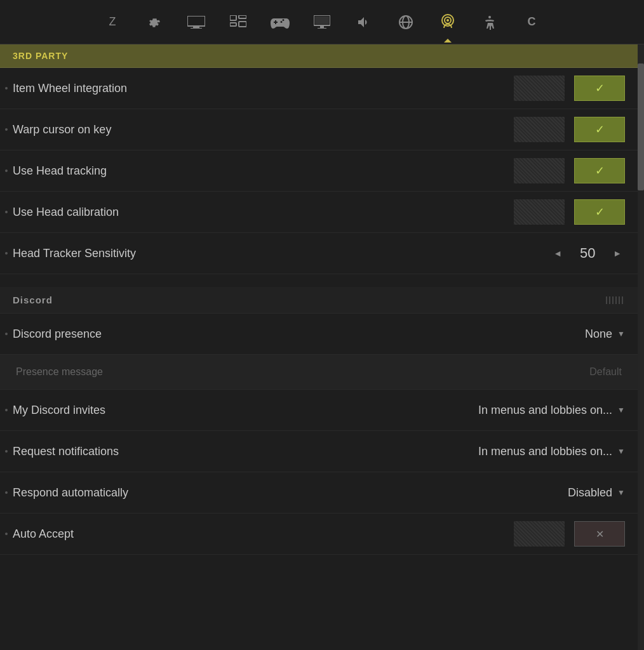 This screenshot has width=644, height=650. I want to click on respond-automatically-label: Respond automatically, so click(290, 493).